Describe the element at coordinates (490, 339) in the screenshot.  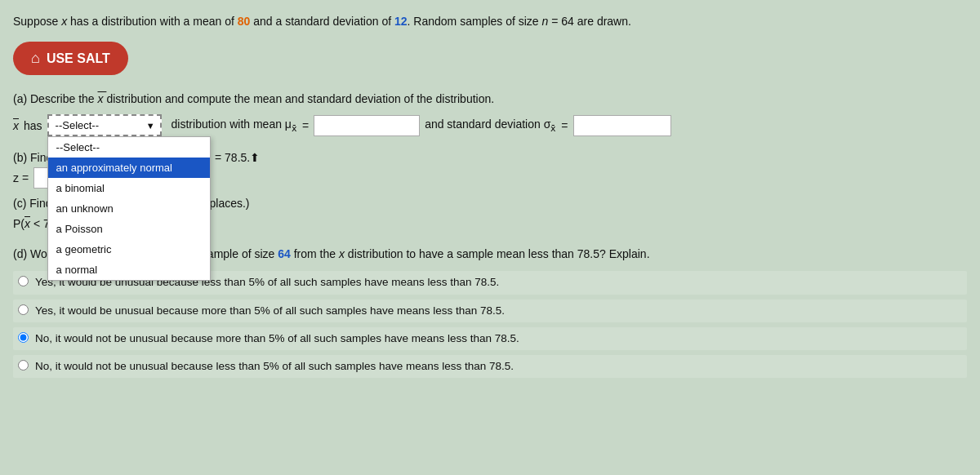
I see `radio-option-3: No, it would not be unusual because more…` at that location.